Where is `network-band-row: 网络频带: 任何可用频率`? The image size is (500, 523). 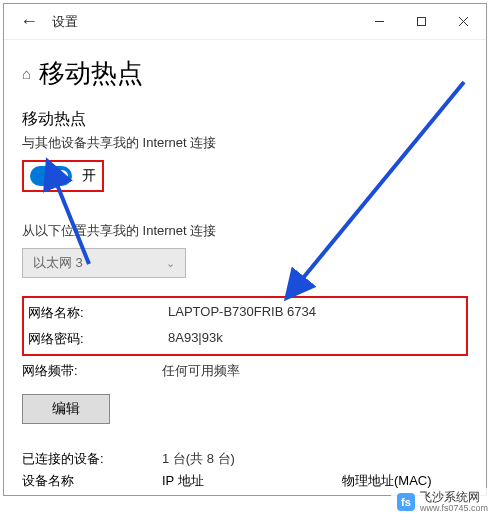 network-band-row: 网络频带: 任何可用频率 is located at coordinates (245, 371).